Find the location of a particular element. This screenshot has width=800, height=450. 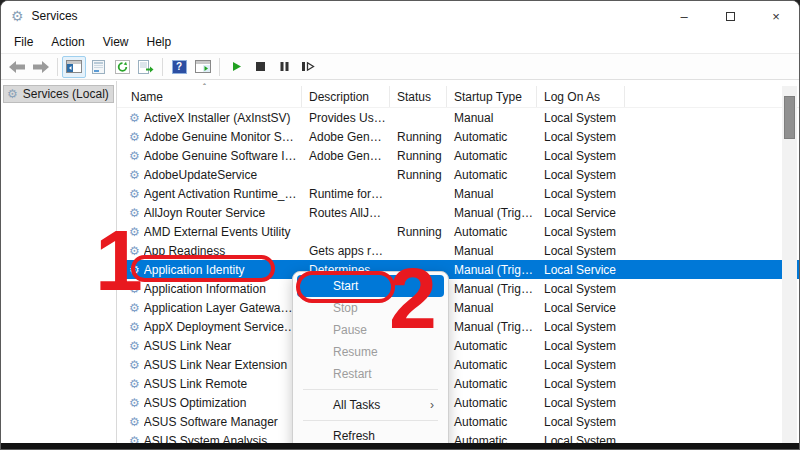

service-name: AllJoyn Router Service is located at coordinates (221, 213).